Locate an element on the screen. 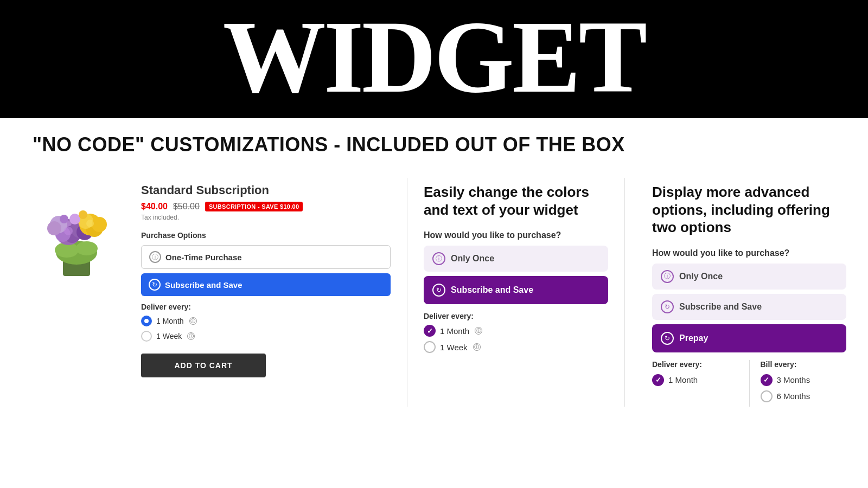  deliver-bill-section: Deliver every: 1 Month Bill every: 3 Mon… is located at coordinates (749, 383).